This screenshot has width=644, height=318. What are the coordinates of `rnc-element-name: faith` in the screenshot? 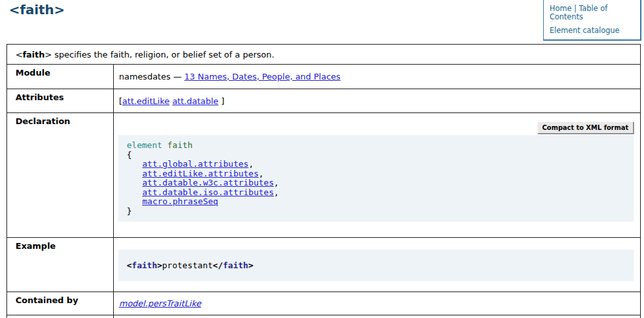 It's located at (180, 145).